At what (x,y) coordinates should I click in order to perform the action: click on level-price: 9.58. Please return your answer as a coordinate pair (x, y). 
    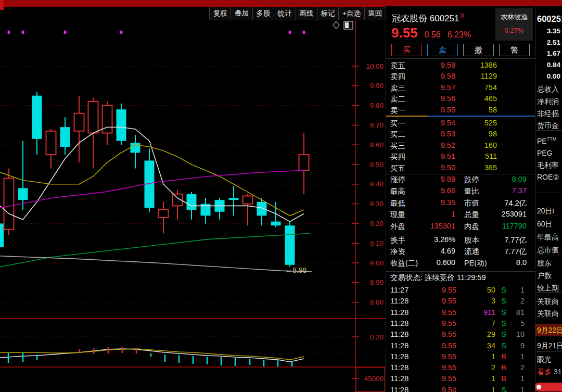
    Looking at the image, I should click on (448, 76).